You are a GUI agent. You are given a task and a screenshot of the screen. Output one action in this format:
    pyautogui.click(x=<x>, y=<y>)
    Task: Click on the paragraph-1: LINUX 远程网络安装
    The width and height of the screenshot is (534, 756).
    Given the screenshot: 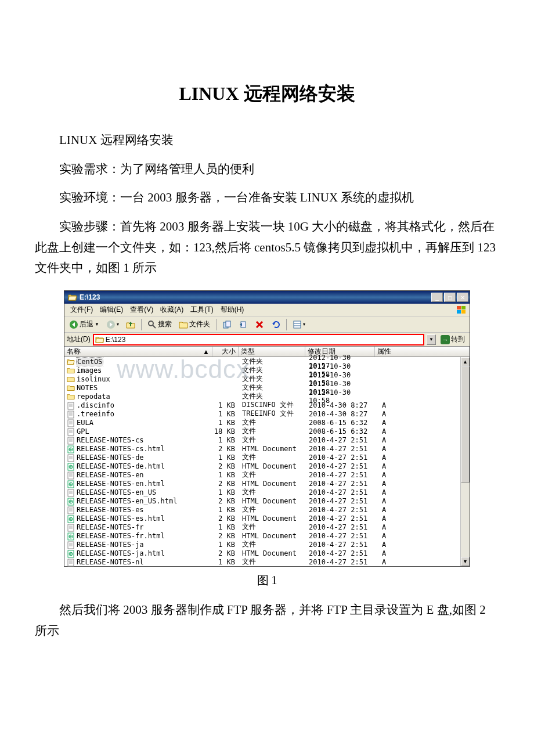 What is the action you would take?
    pyautogui.click(x=267, y=141)
    